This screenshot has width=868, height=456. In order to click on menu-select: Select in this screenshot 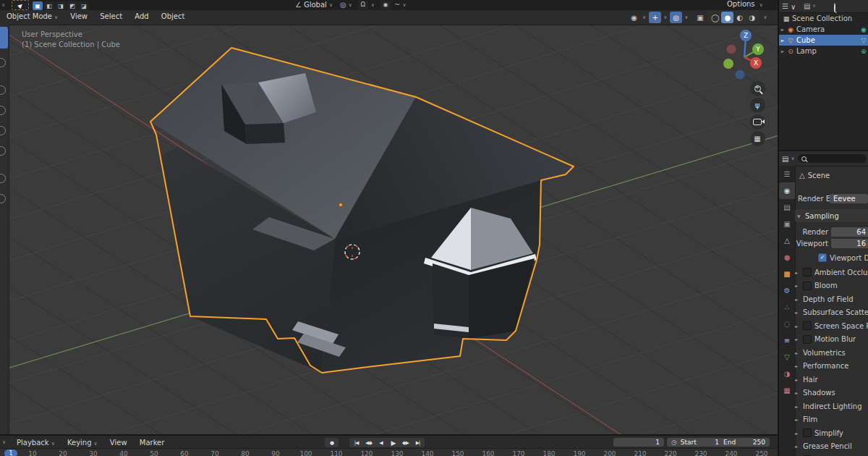, I will do `click(111, 16)`.